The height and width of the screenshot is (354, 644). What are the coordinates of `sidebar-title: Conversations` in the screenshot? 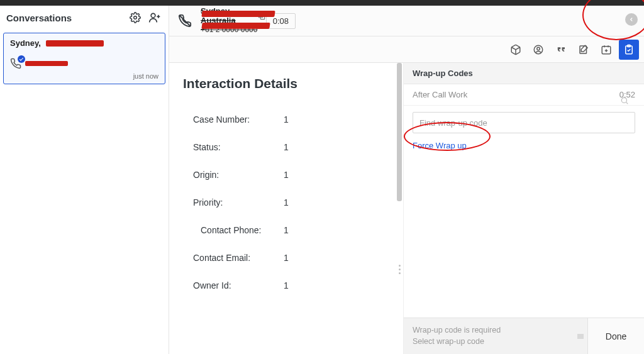 It's located at (39, 18).